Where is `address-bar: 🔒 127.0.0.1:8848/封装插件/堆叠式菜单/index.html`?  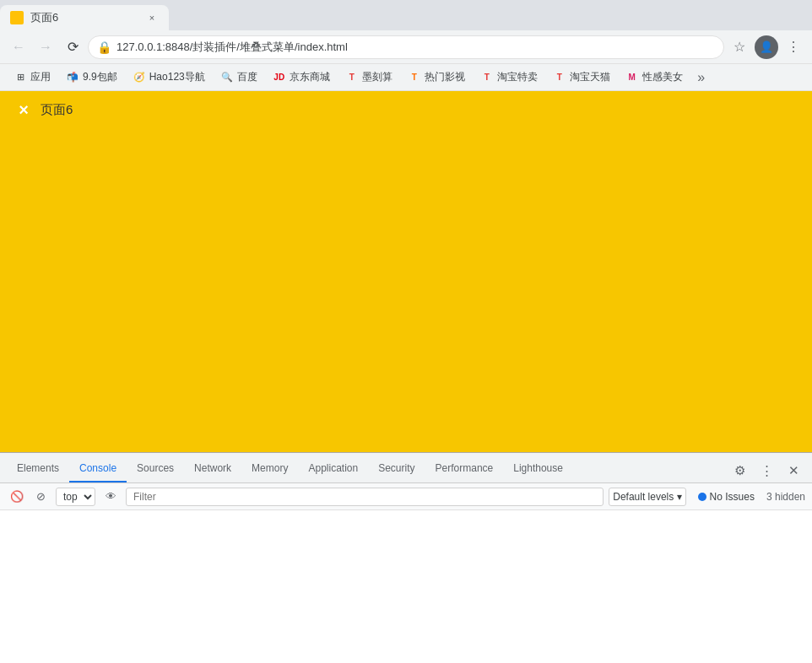
address-bar: 🔒 127.0.0.1:8848/封装插件/堆叠式菜单/index.html is located at coordinates (406, 47).